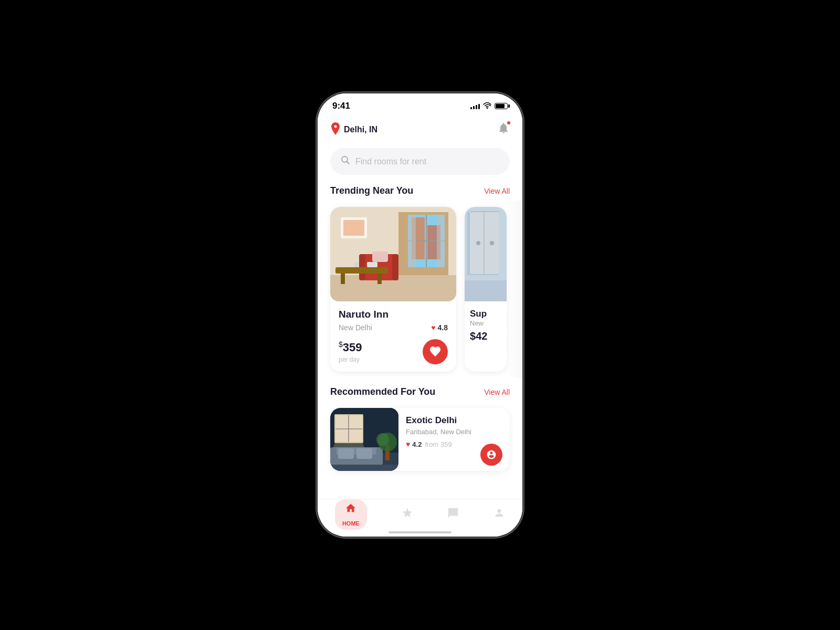 The width and height of the screenshot is (840, 630). I want to click on trending-view-all: View All, so click(497, 191).